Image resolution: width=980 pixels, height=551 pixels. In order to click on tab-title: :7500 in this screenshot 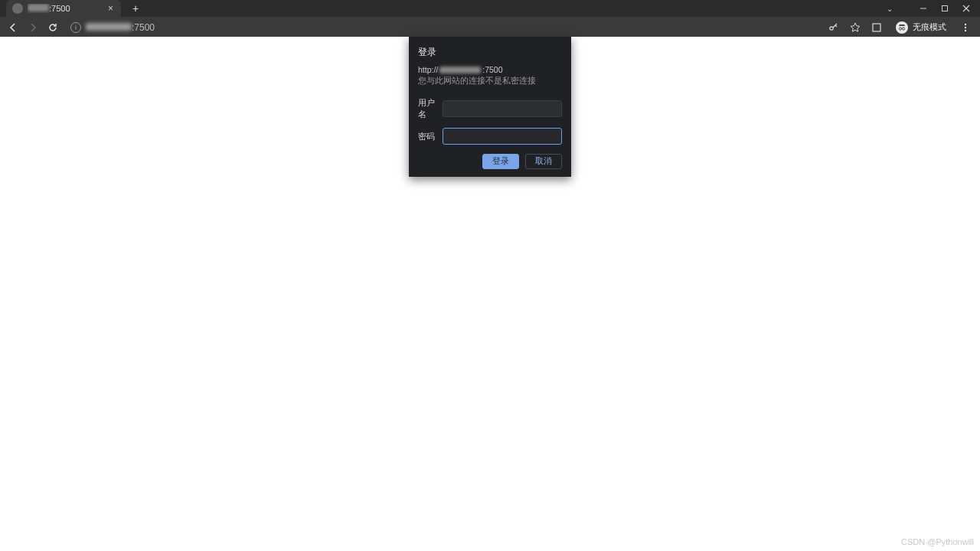, I will do `click(66, 8)`.